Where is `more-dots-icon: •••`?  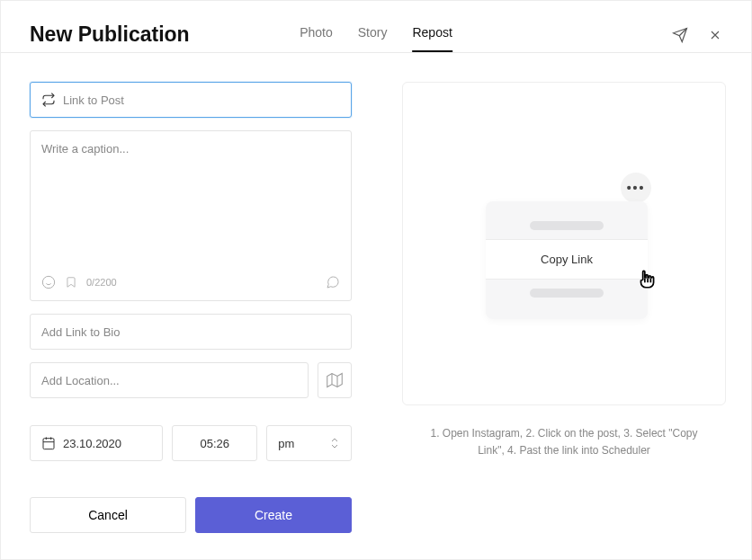
more-dots-icon: ••• is located at coordinates (636, 188).